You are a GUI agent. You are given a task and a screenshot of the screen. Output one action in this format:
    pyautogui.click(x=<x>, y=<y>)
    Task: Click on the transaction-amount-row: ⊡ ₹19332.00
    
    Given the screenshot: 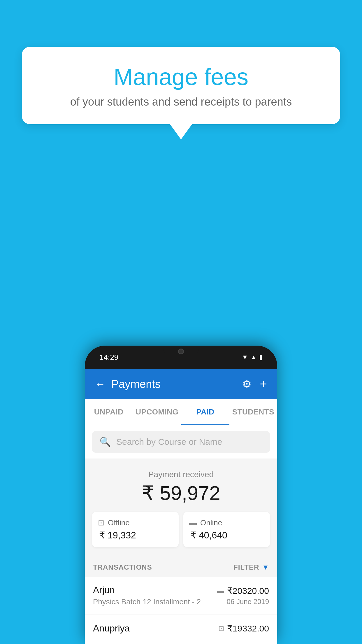 What is the action you would take?
    pyautogui.click(x=244, y=628)
    